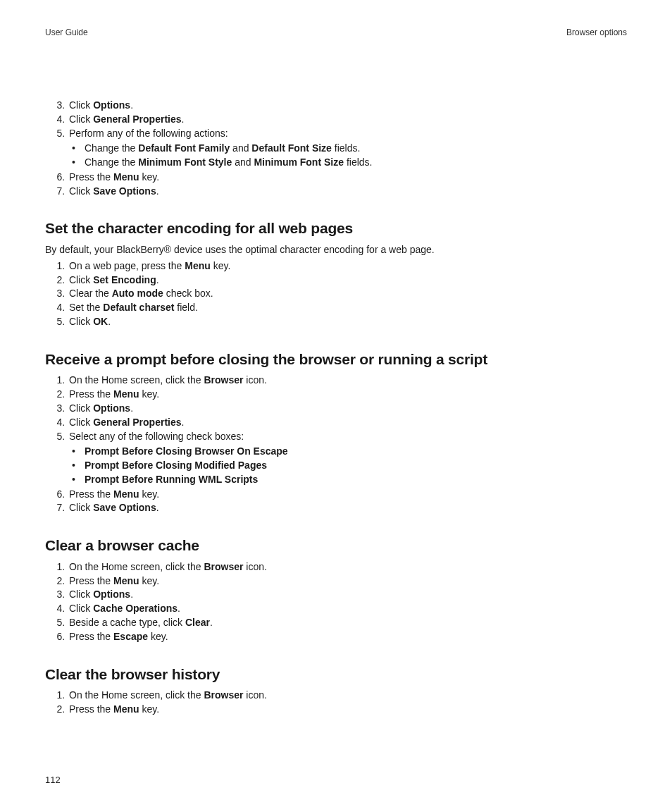  I want to click on heading-receive-prompt: Receive a prompt before closing the brow…, so click(336, 359).